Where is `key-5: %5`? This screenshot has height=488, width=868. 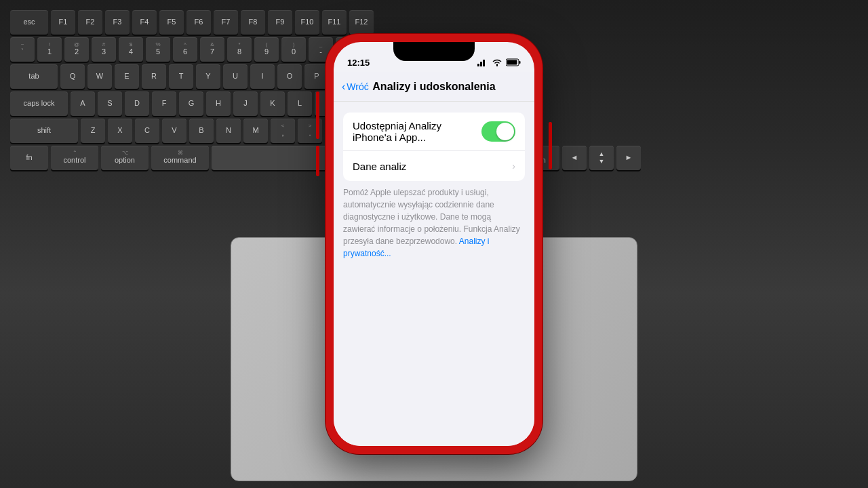
key-5: %5 is located at coordinates (158, 49).